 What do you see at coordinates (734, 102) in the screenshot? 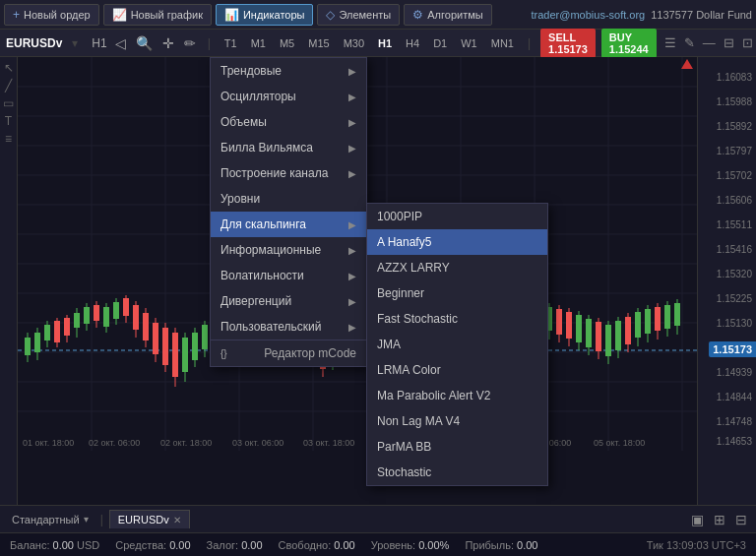
I see `price-2: 1.15988` at bounding box center [734, 102].